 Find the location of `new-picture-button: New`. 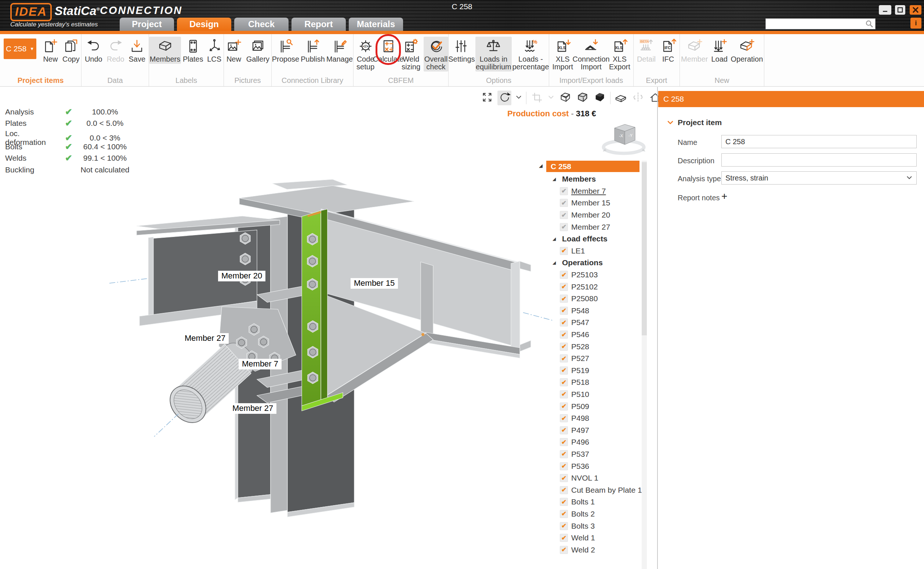

new-picture-button: New is located at coordinates (234, 50).